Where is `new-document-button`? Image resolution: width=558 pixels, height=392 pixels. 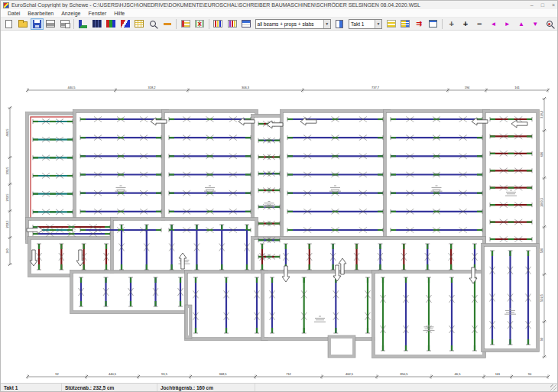 new-document-button is located at coordinates (9, 24).